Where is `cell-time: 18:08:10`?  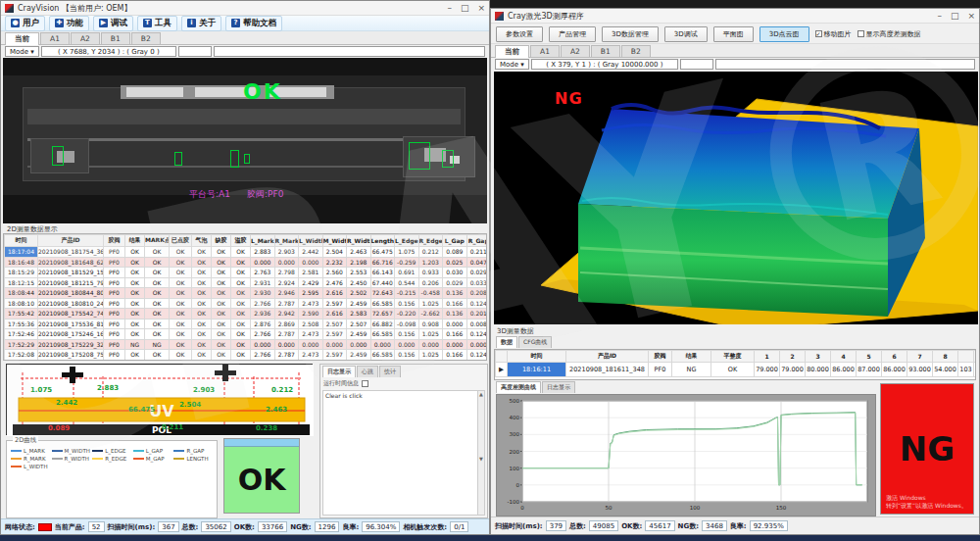 cell-time: 18:08:10 is located at coordinates (22, 304).